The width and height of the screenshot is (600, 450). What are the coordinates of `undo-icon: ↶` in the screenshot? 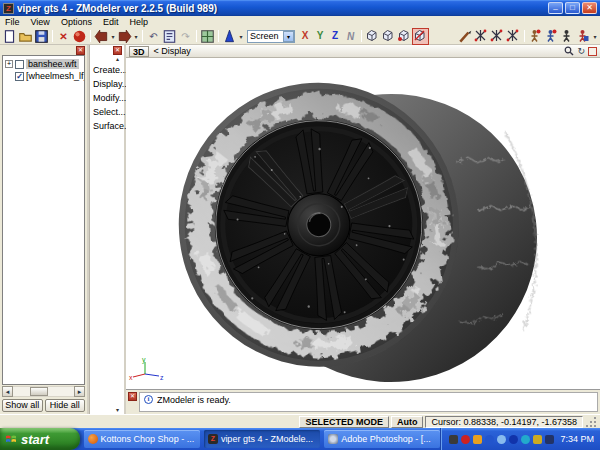 It's located at (154, 36).